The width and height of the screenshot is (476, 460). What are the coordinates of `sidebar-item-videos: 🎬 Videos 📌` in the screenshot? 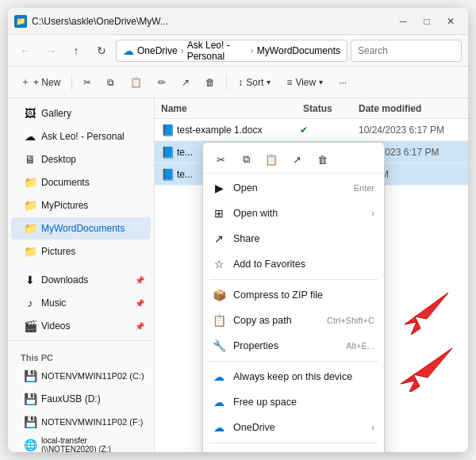 It's located at (81, 326).